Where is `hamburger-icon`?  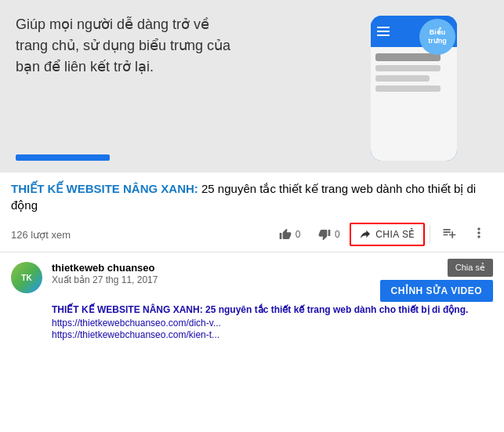
hamburger-icon is located at coordinates (383, 31).